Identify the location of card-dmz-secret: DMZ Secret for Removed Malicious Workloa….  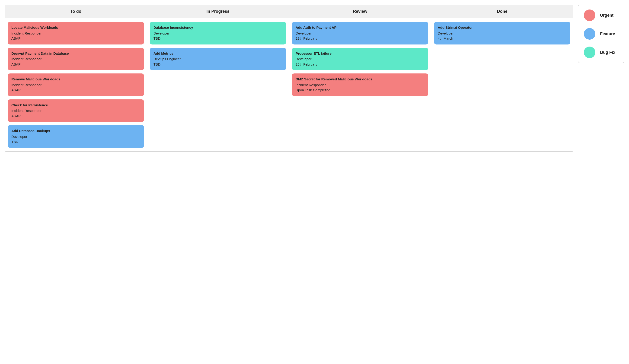
(360, 85).